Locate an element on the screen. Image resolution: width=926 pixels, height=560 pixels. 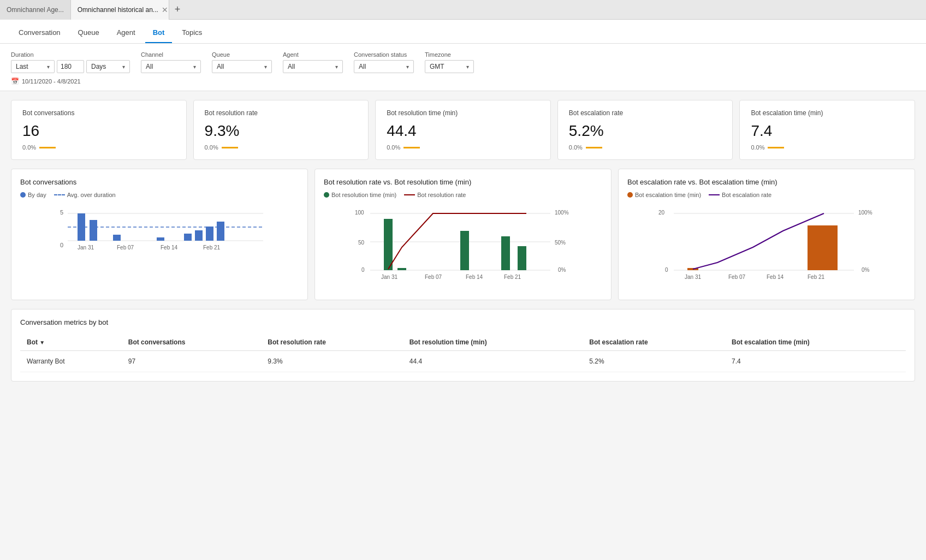
kpi-footer-0: 0.0% is located at coordinates (99, 147).